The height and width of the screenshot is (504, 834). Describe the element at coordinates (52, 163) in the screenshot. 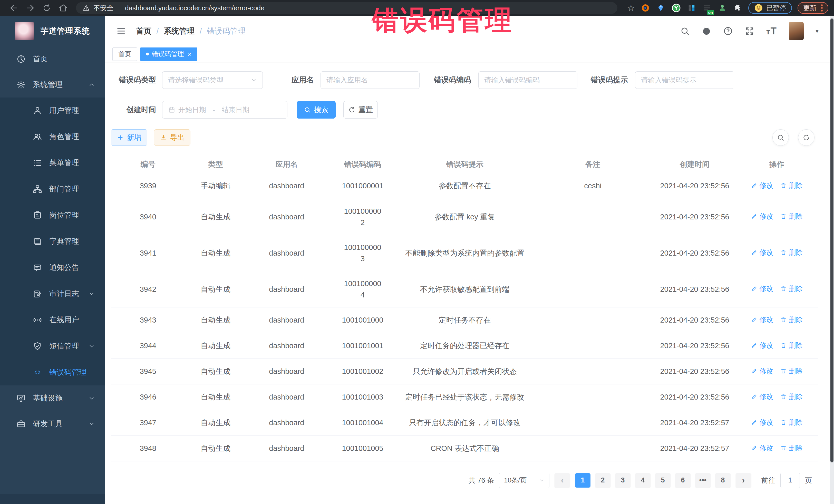

I see `sidebar-item-菜单管理: 菜单管理` at that location.